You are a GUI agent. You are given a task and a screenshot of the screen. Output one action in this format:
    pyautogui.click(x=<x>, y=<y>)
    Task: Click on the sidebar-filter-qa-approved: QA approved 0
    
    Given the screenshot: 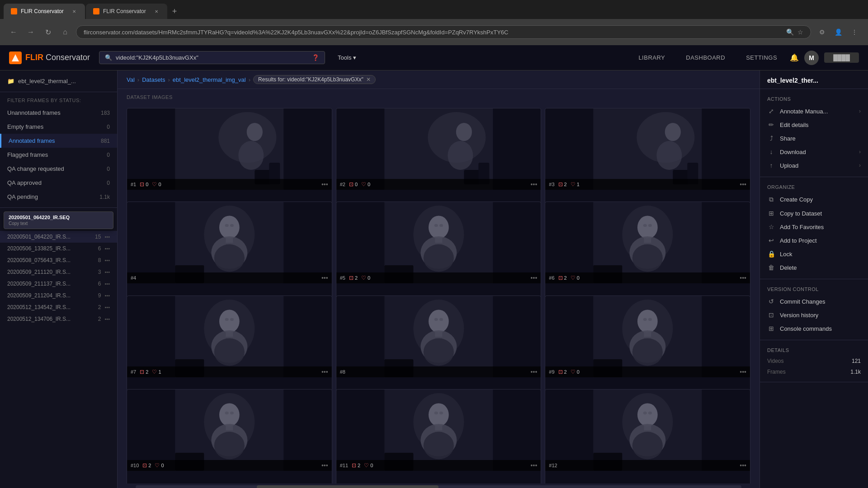 What is the action you would take?
    pyautogui.click(x=59, y=183)
    